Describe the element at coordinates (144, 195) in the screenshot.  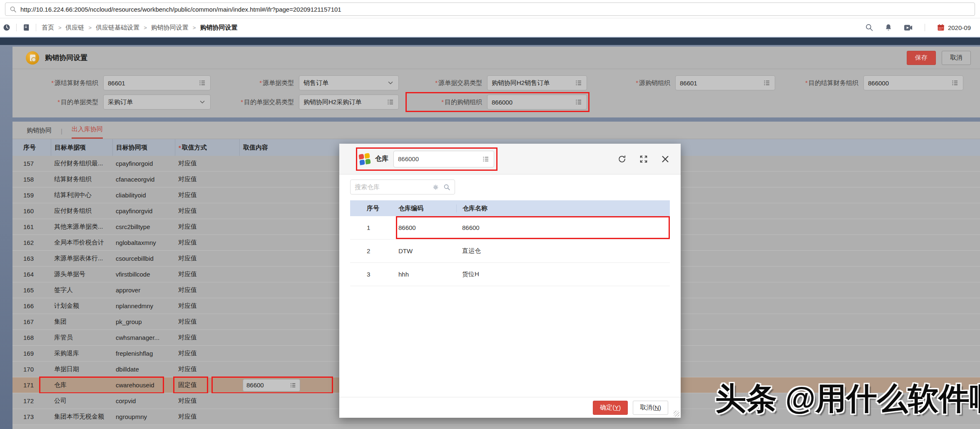
I see `cell-target-field: cliabilityoid` at that location.